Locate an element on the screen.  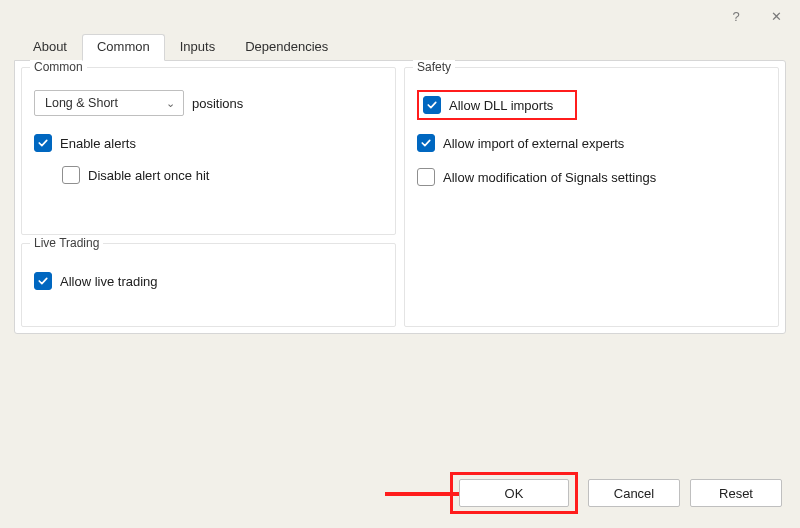
tab-dependencies: Dependencies is located at coordinates (286, 48).